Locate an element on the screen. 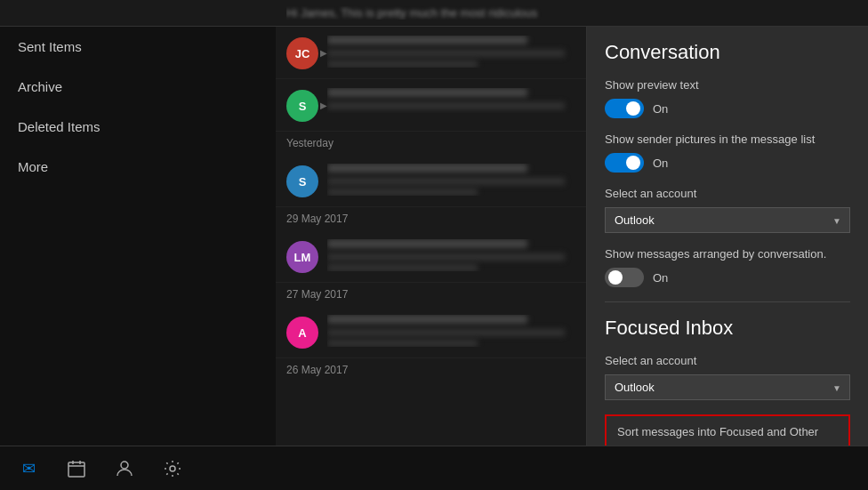 This screenshot has width=868, height=490. date-separator: Yesterday is located at coordinates (430, 143).